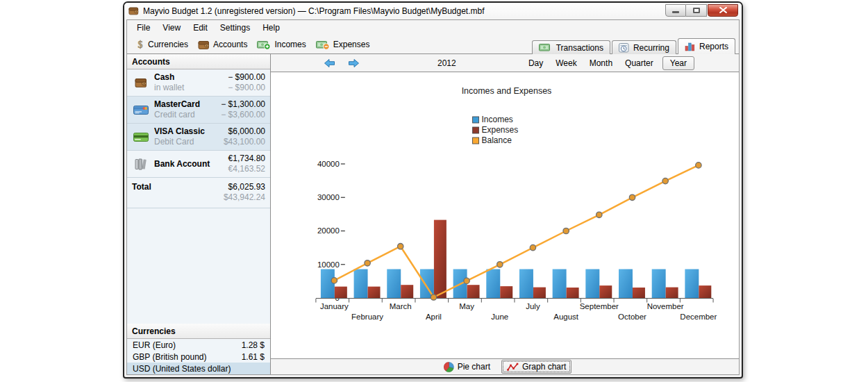 The height and width of the screenshot is (382, 868). I want to click on minimize-icon, so click(676, 13).